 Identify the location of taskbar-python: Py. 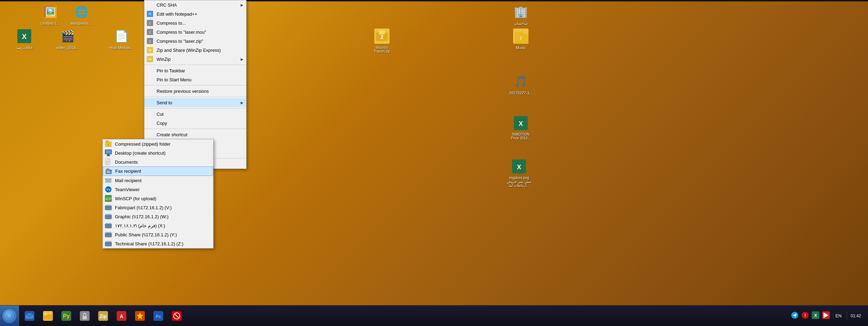
(66, 316).